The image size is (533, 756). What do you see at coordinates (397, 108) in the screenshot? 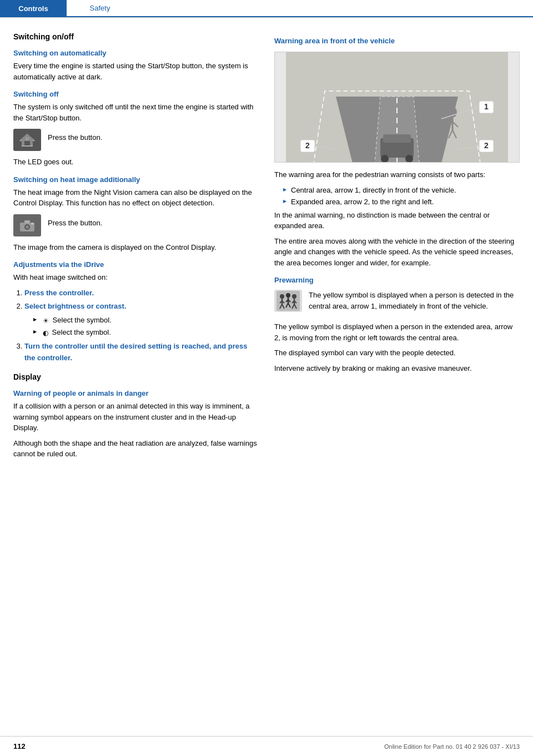
I see `road-diagram-svg: 1 2 2` at bounding box center [397, 108].